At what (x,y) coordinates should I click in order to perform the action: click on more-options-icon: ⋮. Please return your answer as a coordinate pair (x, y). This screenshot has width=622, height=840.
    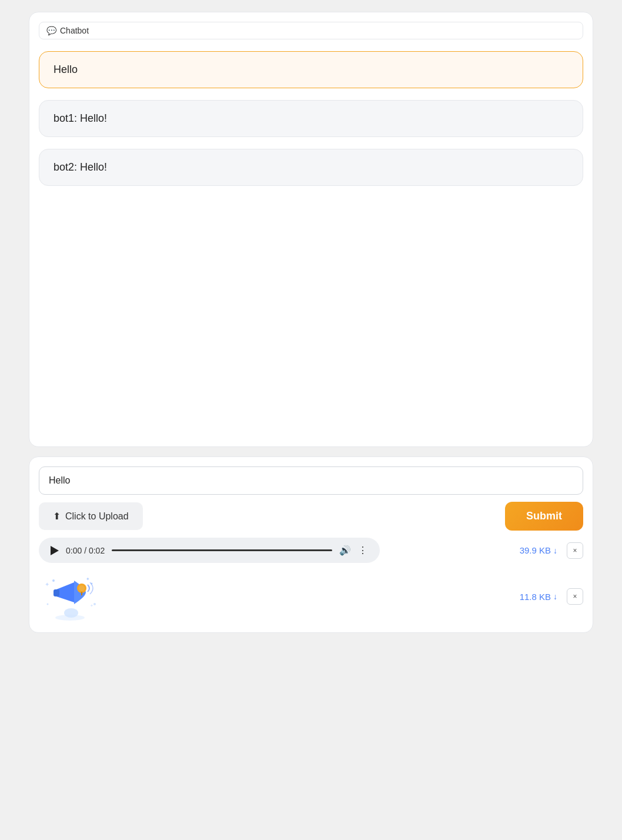
    Looking at the image, I should click on (363, 551).